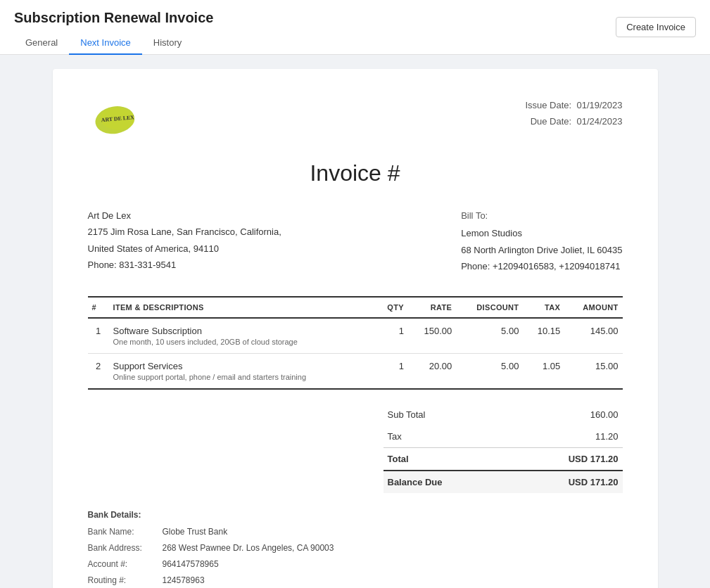 Image resolution: width=710 pixels, height=588 pixels. I want to click on top-bar: Subscription Renewal Invoice General Nex…, so click(355, 27).